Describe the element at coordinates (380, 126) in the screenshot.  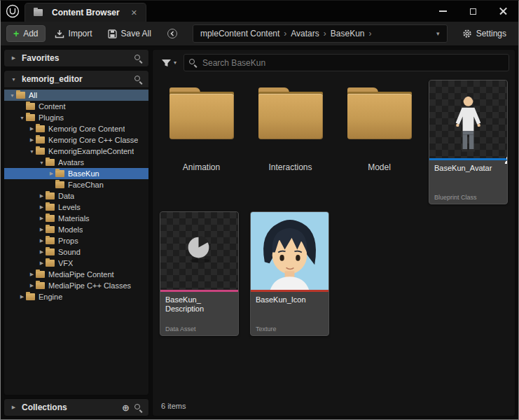
I see `folder-tile-model: Model` at that location.